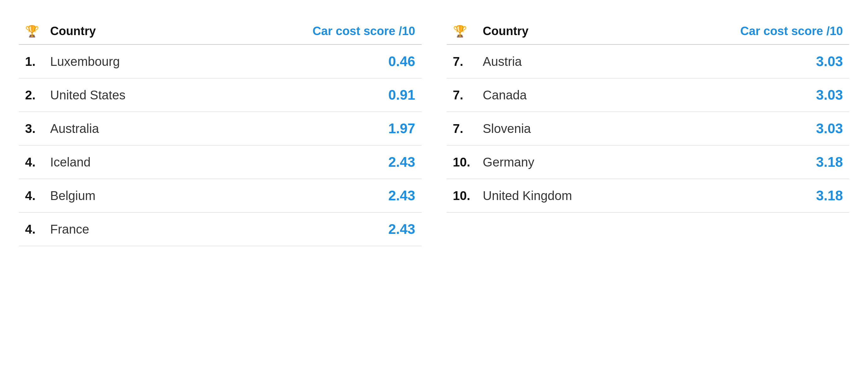 This screenshot has width=868, height=369. I want to click on right-country-header: Country, so click(564, 30).